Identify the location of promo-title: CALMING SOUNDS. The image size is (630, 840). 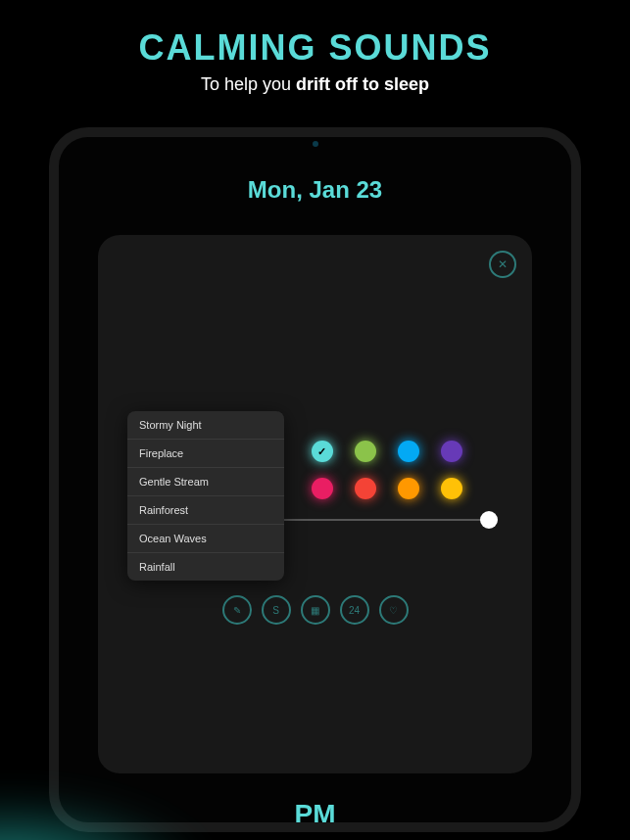
(315, 48).